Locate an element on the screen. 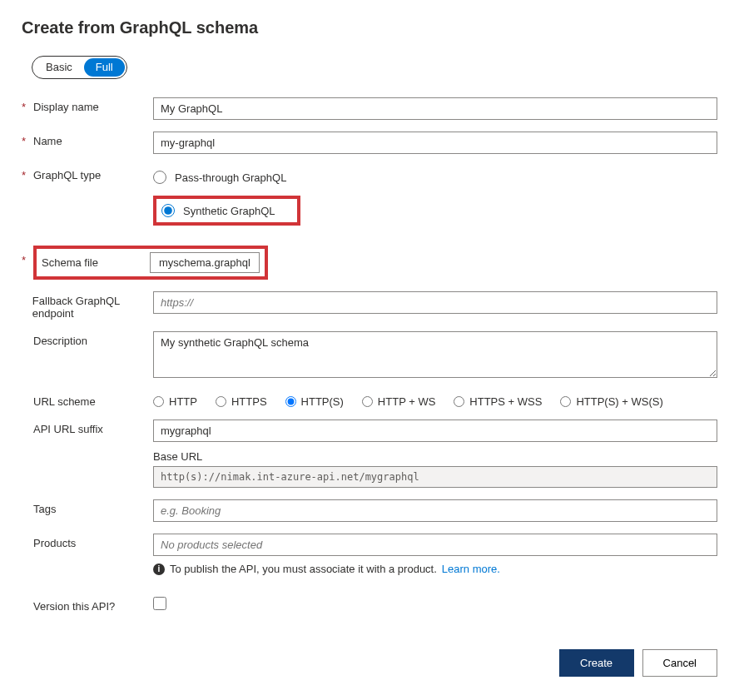 Image resolution: width=739 pixels, height=700 pixels. radio-https-ws-both is located at coordinates (566, 401).